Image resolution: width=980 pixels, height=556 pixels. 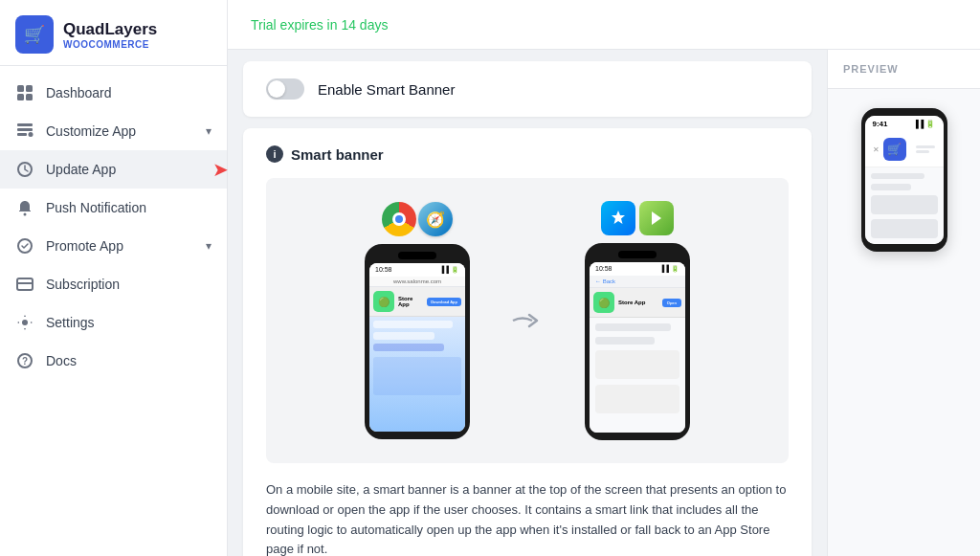 What do you see at coordinates (637, 342) in the screenshot?
I see `phone-mockup-2: 10:58 ▐▐ 🔋 ← Back 🟢 Store App Open` at bounding box center [637, 342].